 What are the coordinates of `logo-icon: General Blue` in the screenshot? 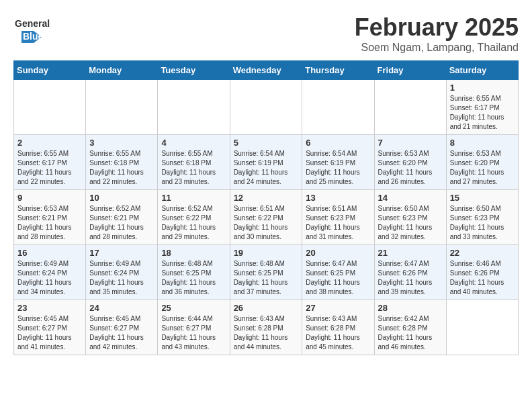 It's located at (37, 30).